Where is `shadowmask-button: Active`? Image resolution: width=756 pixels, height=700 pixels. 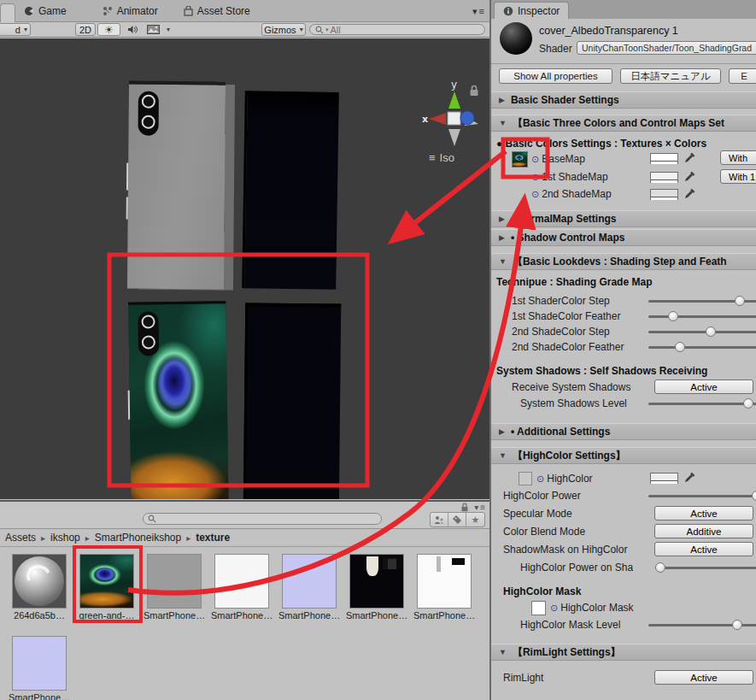
shadowmask-button: Active is located at coordinates (704, 549).